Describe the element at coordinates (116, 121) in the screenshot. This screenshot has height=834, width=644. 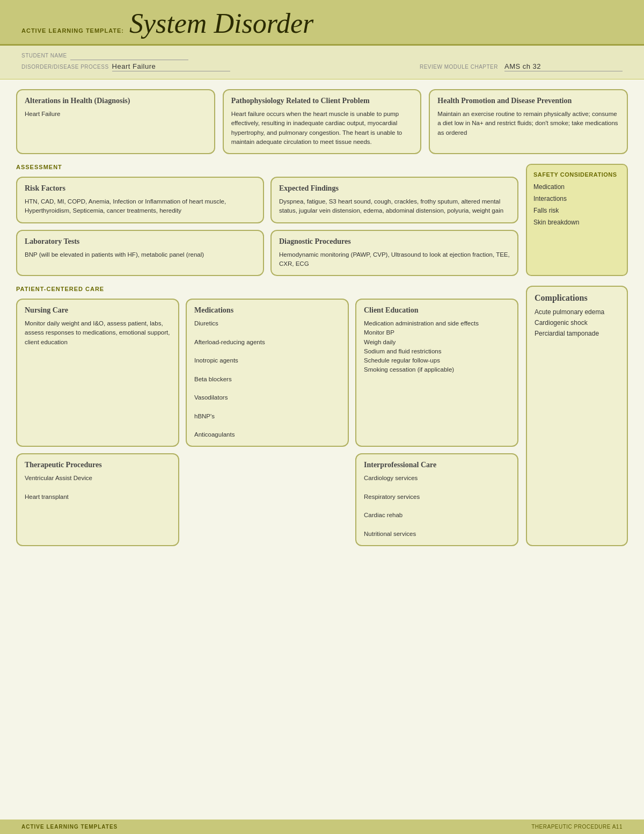
I see `alterations-card: Alterations in Health (Diagnosis) Heart …` at that location.